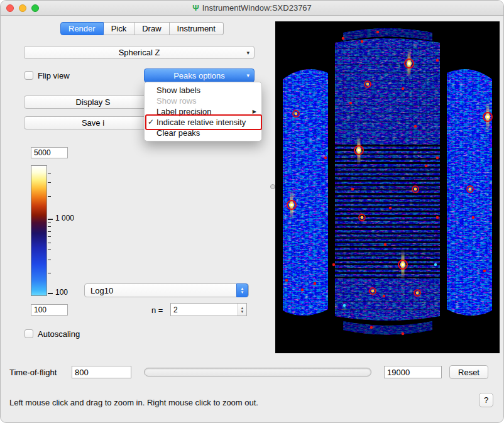  What do you see at coordinates (59, 334) in the screenshot?
I see `autoscaling-label: Autoscaling` at bounding box center [59, 334].